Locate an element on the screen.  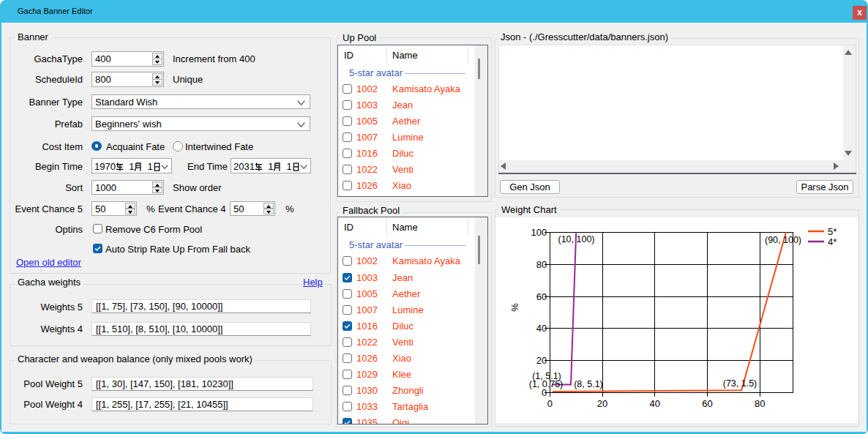
svg-text: 0 is located at coordinates (550, 404).